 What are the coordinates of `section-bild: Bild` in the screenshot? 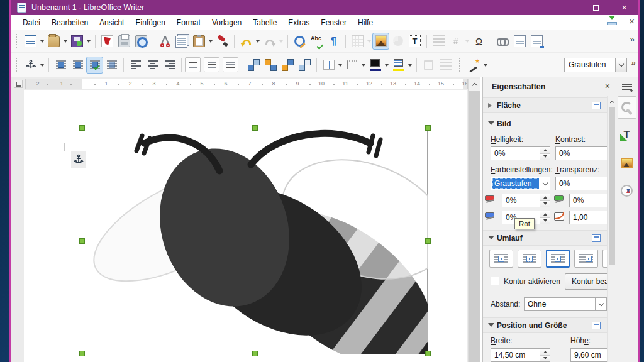 It's located at (545, 123).